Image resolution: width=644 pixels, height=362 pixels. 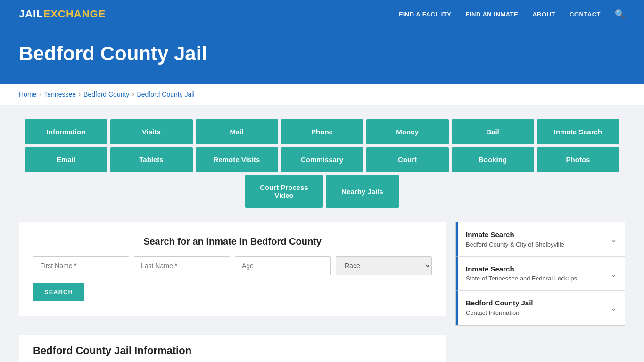 I want to click on btn-money: Money, so click(x=407, y=132).